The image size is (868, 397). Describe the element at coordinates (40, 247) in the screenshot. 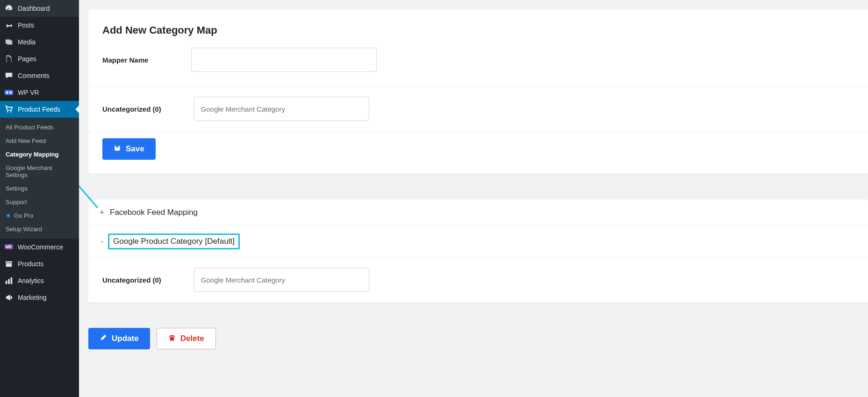

I see `sidebar-label: WooCommerce` at that location.